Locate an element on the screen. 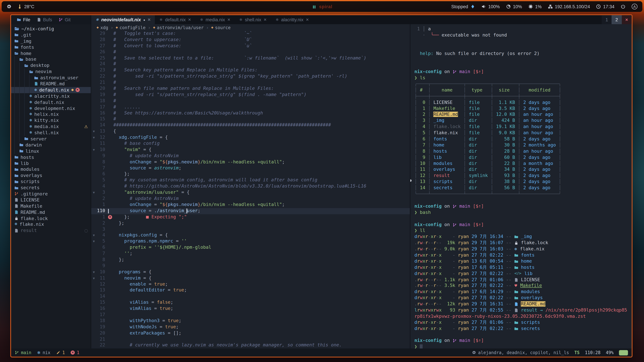 Image resolution: width=644 pixels, height=362 pixels. buffer-tab: ❄media.nix× is located at coordinates (215, 20).